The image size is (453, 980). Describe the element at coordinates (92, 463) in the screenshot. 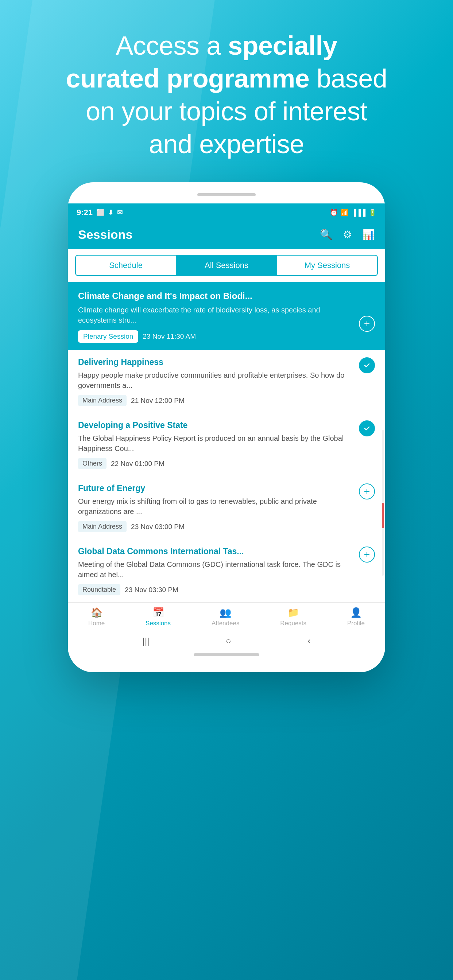

I see `session-3-badge: Others` at that location.